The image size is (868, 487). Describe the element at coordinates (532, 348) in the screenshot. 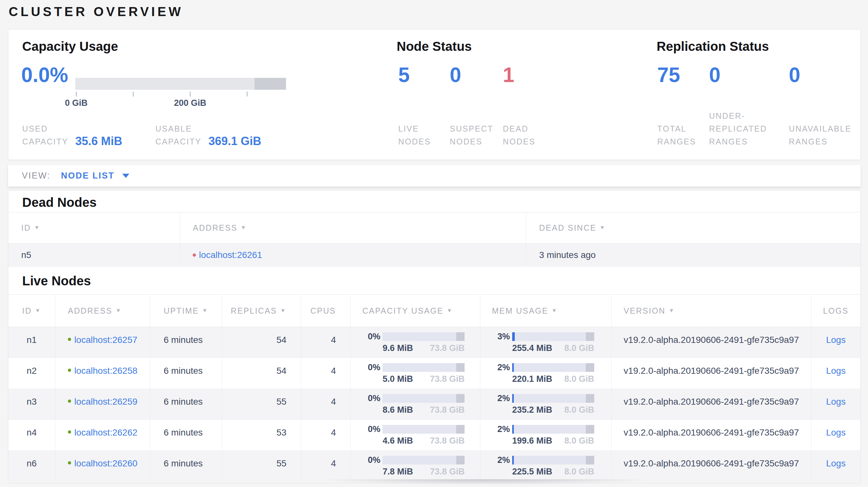

I see `mem-used-value: 255.4 MiB` at that location.